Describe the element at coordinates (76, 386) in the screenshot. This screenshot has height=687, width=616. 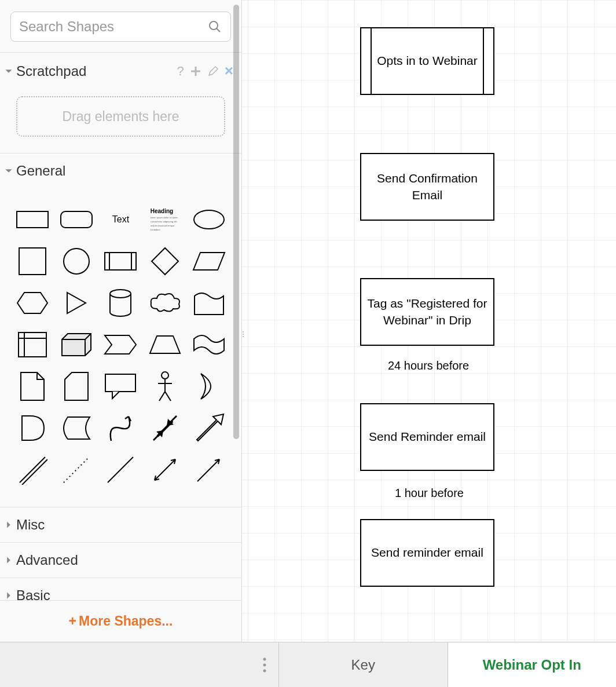
I see `shape-card` at that location.